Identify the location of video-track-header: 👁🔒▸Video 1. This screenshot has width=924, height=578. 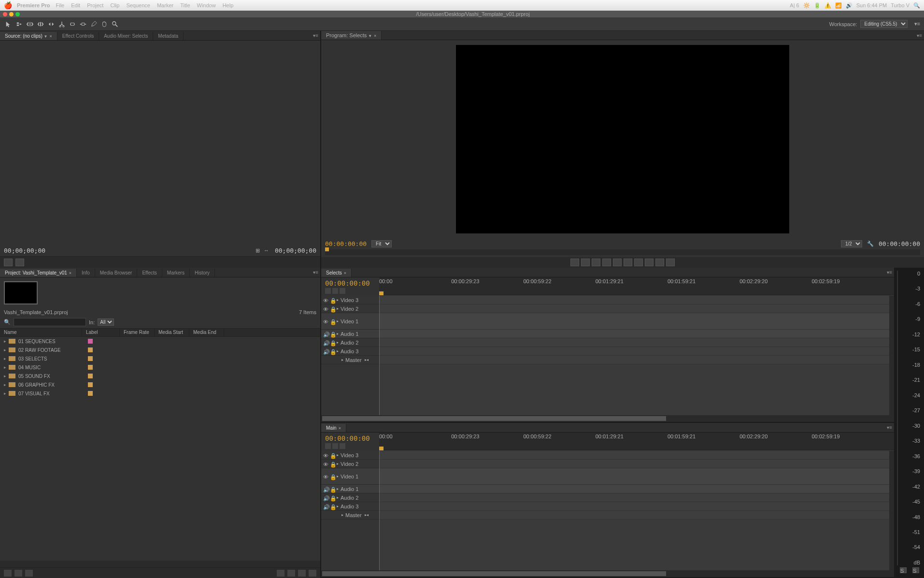
(350, 477).